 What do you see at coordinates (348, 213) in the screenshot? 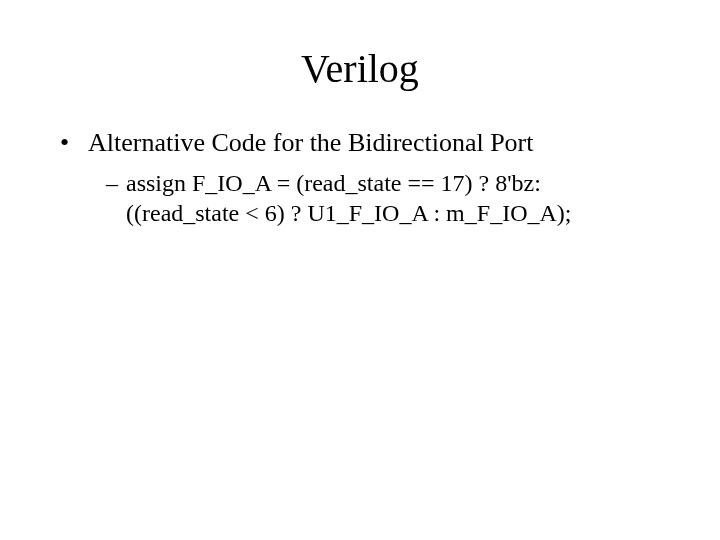
I see `code-line-2: ((read_state < 6) ? U1_F_IO_A : m_F_IO_A…` at bounding box center [348, 213].